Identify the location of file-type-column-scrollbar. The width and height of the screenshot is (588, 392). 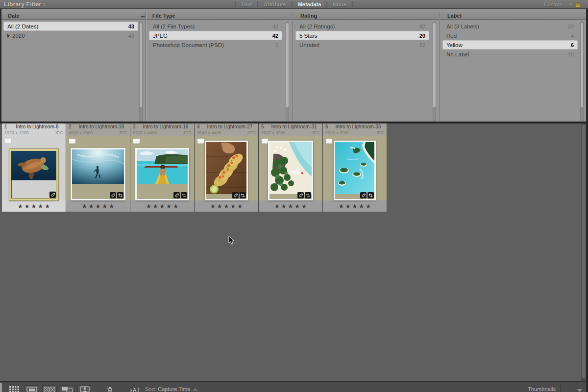
(287, 72).